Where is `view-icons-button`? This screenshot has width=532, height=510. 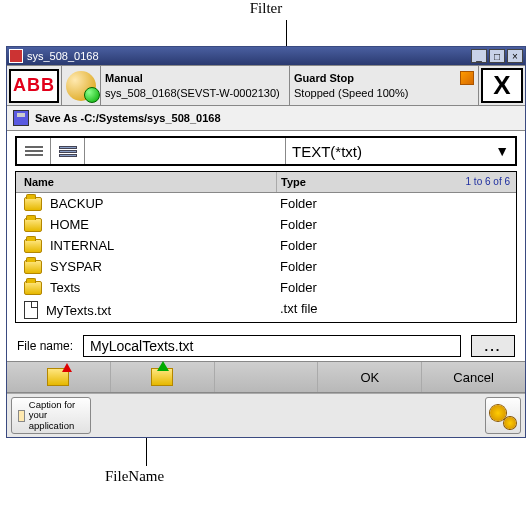 view-icons-button is located at coordinates (34, 151).